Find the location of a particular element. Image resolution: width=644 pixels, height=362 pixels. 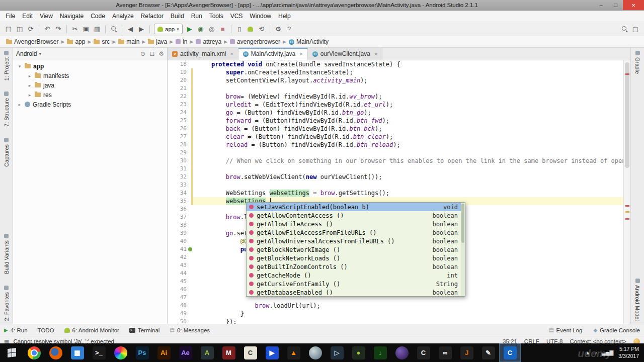

line-number: 28 is located at coordinates (180, 145).